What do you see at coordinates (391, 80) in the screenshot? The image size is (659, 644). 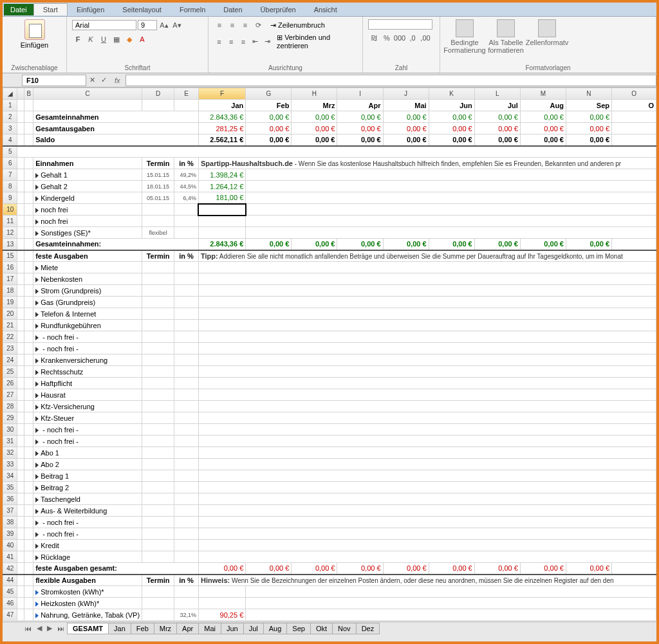 I see `formula-bar` at bounding box center [391, 80].